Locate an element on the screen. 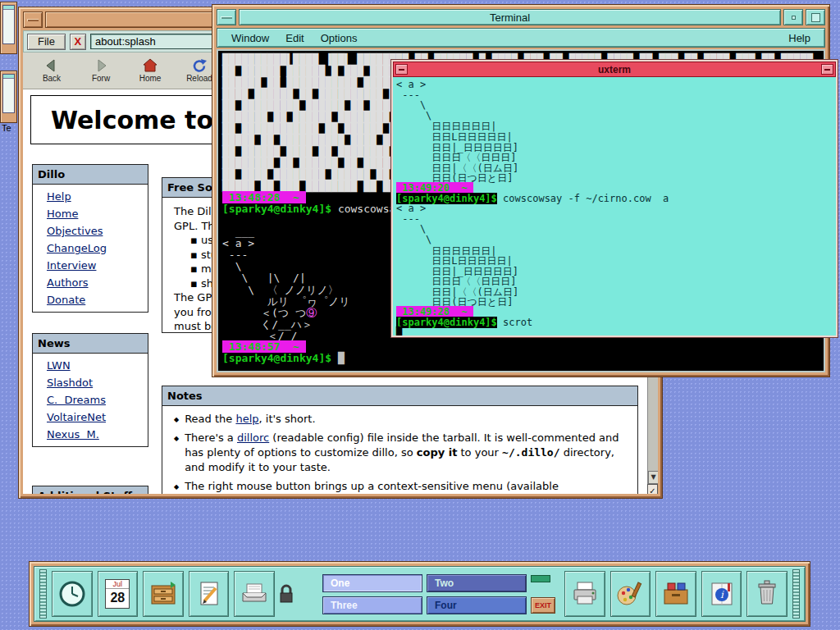 Image resolution: width=840 pixels, height=630 pixels. calendar-day: 28 is located at coordinates (117, 598).